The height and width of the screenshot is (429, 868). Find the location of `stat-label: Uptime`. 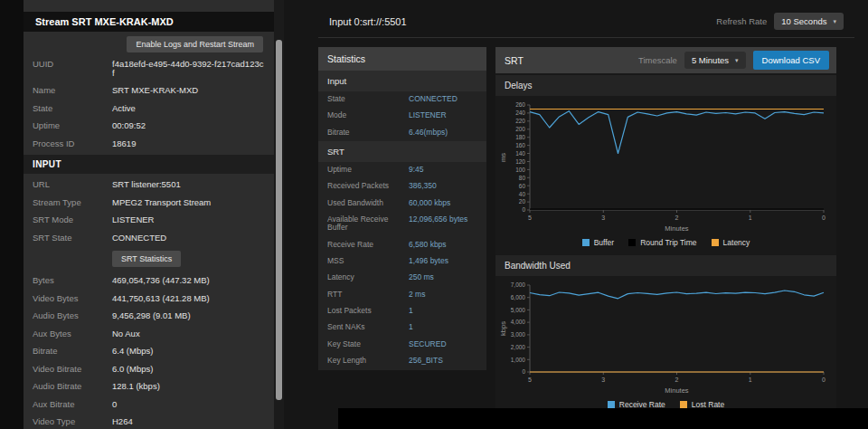

stat-label: Uptime is located at coordinates (368, 170).